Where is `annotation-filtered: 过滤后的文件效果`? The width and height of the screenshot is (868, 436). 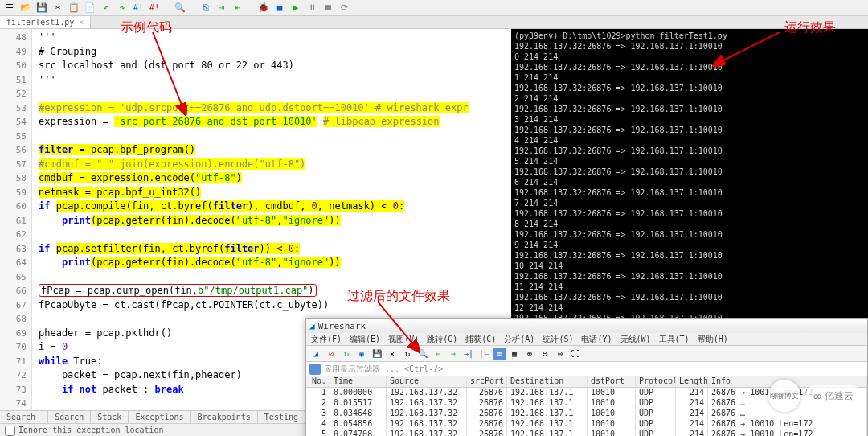
annotation-filtered: 过滤后的文件效果 is located at coordinates (399, 296).